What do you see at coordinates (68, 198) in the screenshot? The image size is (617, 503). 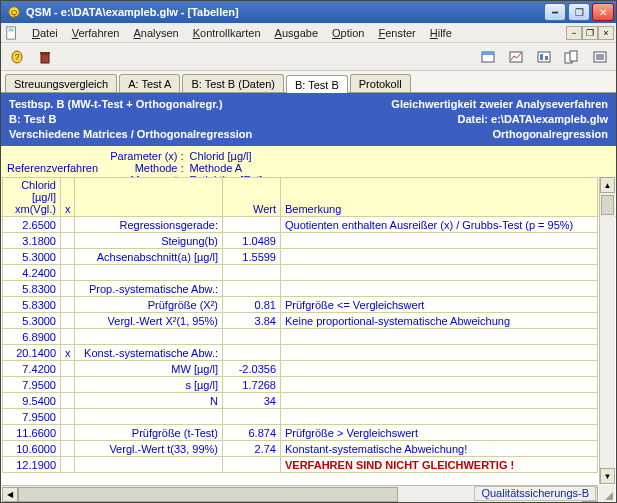 I see `col-x: x` at bounding box center [68, 198].